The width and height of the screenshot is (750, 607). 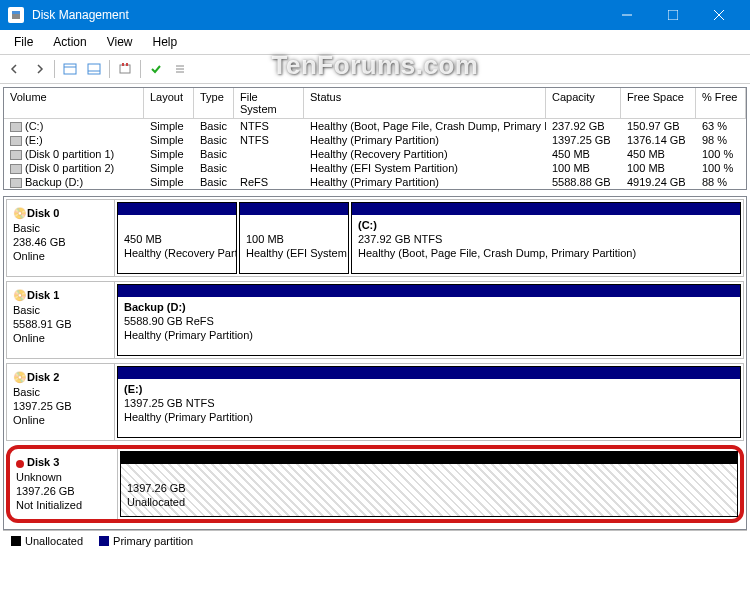 What do you see at coordinates (375, 402) in the screenshot?
I see `disk-row-2: 📀Disk 2 Basic 1397.25 GB Online (E:)1397…` at bounding box center [375, 402].